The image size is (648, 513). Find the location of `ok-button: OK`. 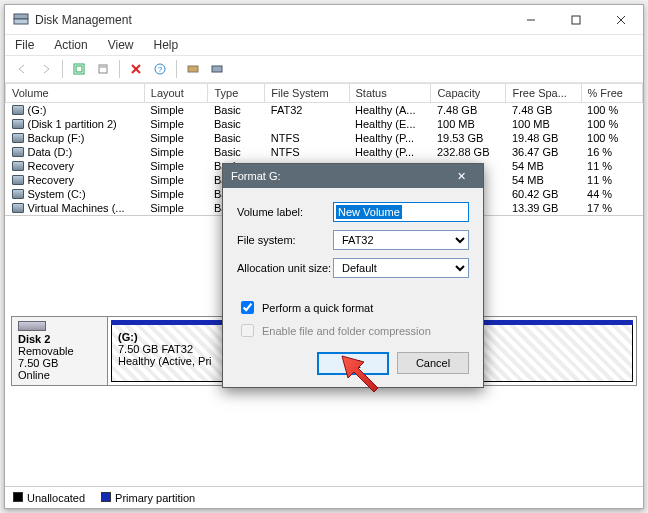

ok-button: OK is located at coordinates (353, 364).